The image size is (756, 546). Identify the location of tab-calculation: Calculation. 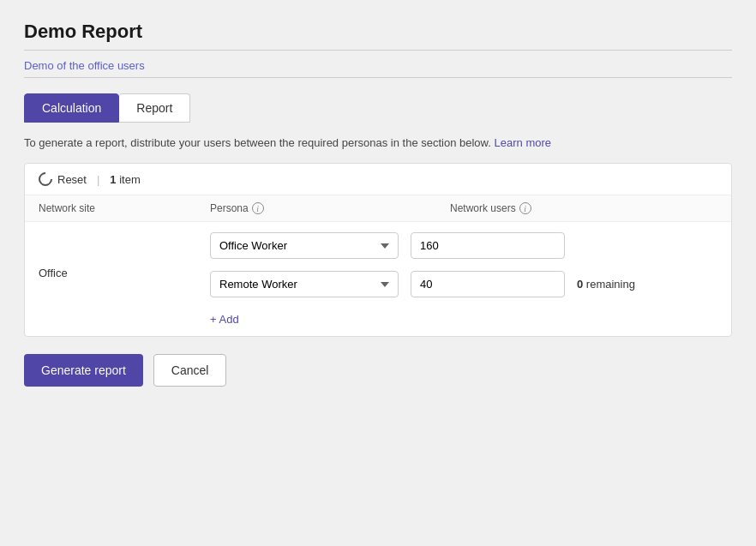
(72, 108).